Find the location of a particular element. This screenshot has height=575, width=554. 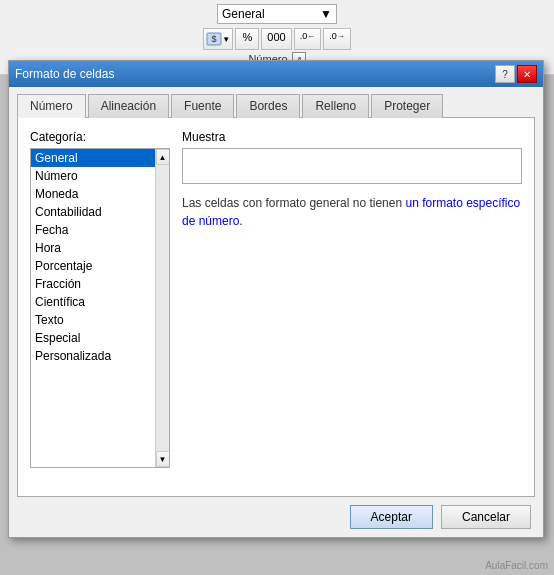

watermark: AulaFacil.com is located at coordinates (516, 566).